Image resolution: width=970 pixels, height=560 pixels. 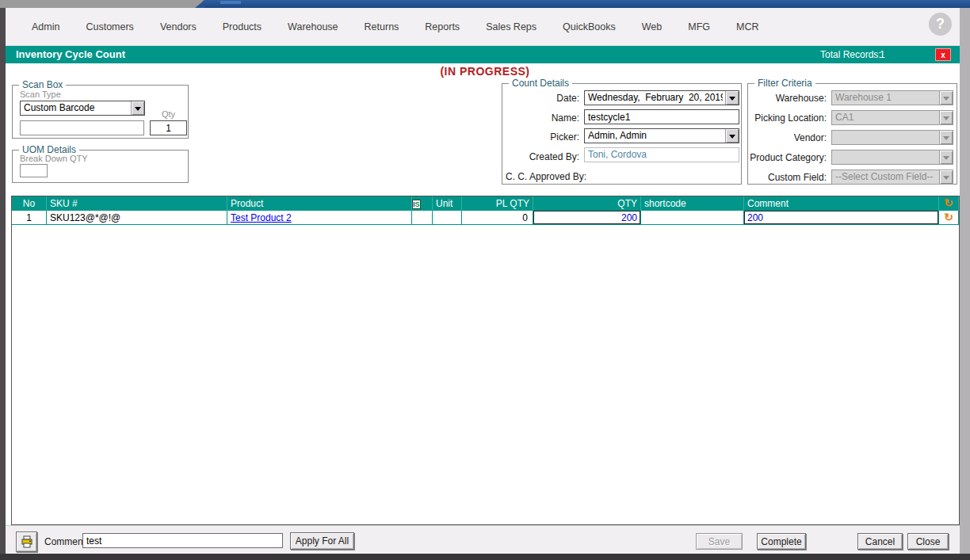 I want to click on print-button, so click(x=27, y=542).